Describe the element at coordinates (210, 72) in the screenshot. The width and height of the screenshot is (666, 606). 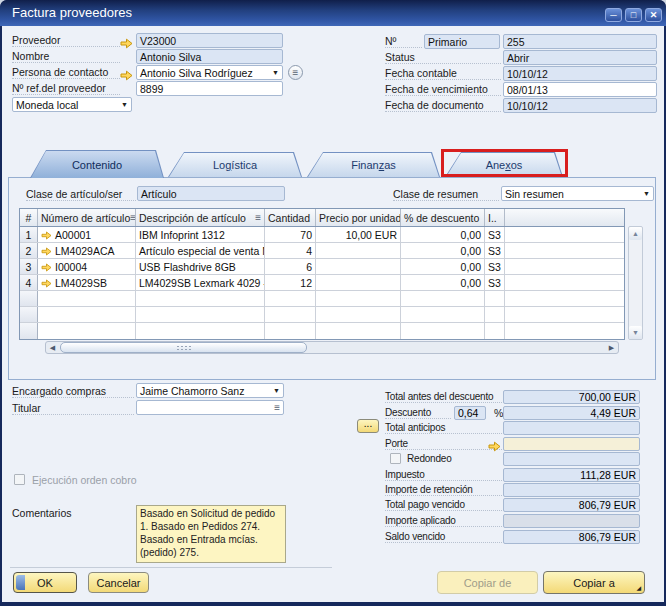
I see `persona-contacto-select: Antonio Silva Rodríguez▼` at that location.